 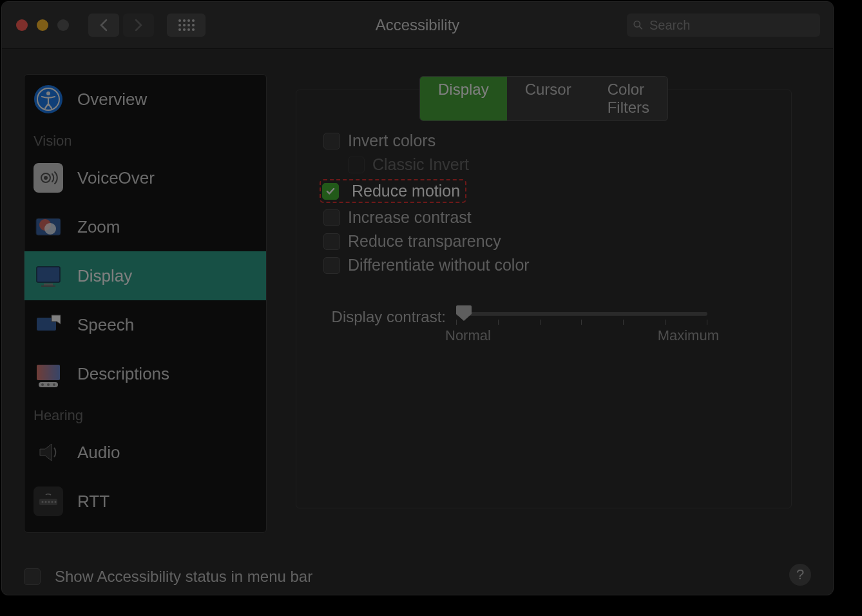 I want to click on option-label: Increase contrast, so click(x=410, y=218).